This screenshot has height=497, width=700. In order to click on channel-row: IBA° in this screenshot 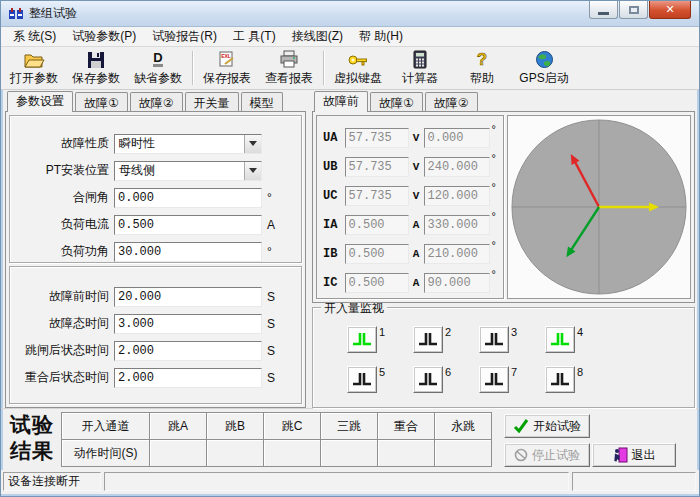, I will do `click(411, 254)`.